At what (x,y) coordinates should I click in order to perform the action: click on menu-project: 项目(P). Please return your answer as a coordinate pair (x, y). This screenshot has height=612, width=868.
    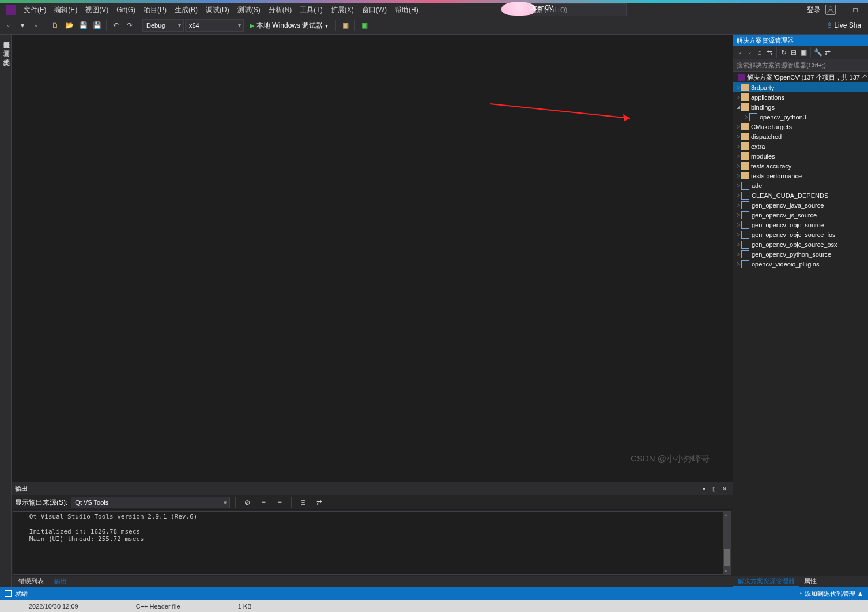
    Looking at the image, I should click on (155, 10).